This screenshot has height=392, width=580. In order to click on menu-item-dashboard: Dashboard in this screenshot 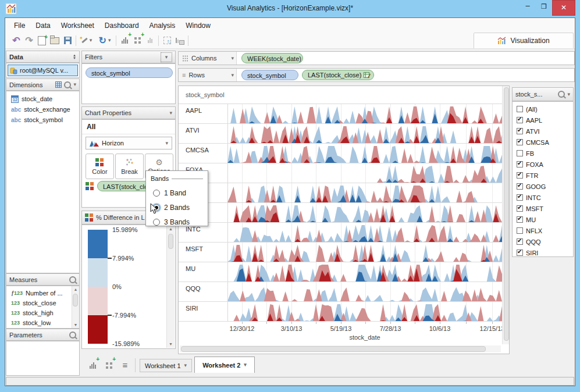, I will do `click(122, 26)`.